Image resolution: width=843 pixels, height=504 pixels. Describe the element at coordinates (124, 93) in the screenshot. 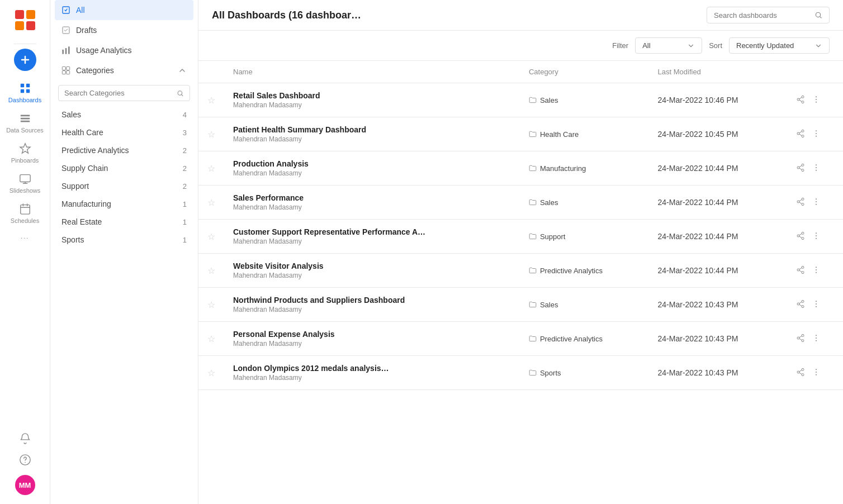

I see `search-categories-box` at that location.